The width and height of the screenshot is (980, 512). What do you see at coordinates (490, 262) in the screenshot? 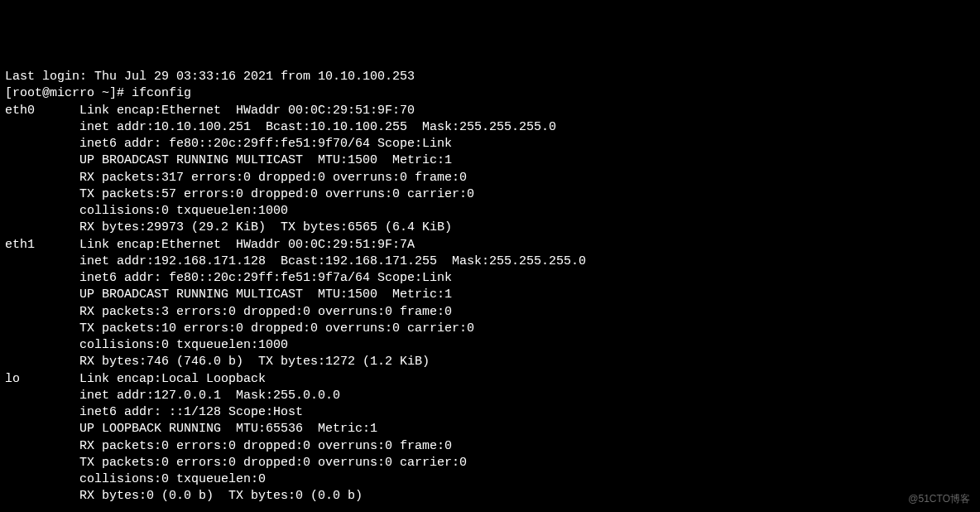
I see `iface-eth1-line-1: inet addr:192.168.171.128 Bcast:192.168.…` at bounding box center [490, 262].